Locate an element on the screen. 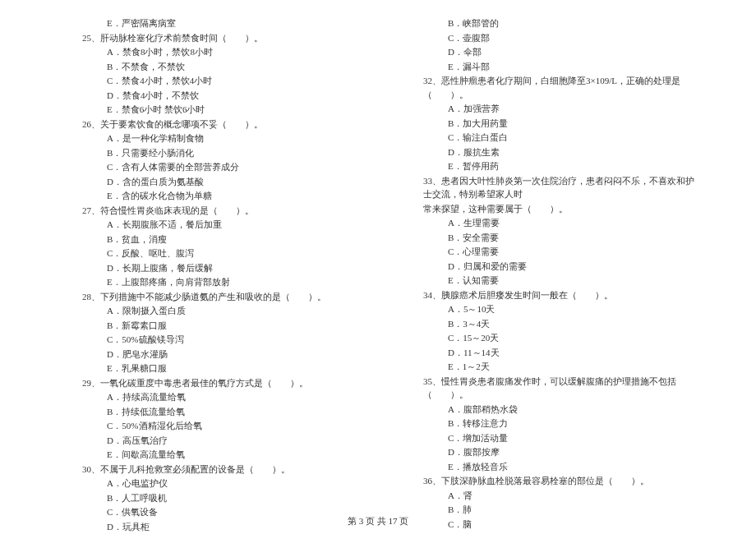  option-item: D．归属和爱的需要 is located at coordinates (560, 266).